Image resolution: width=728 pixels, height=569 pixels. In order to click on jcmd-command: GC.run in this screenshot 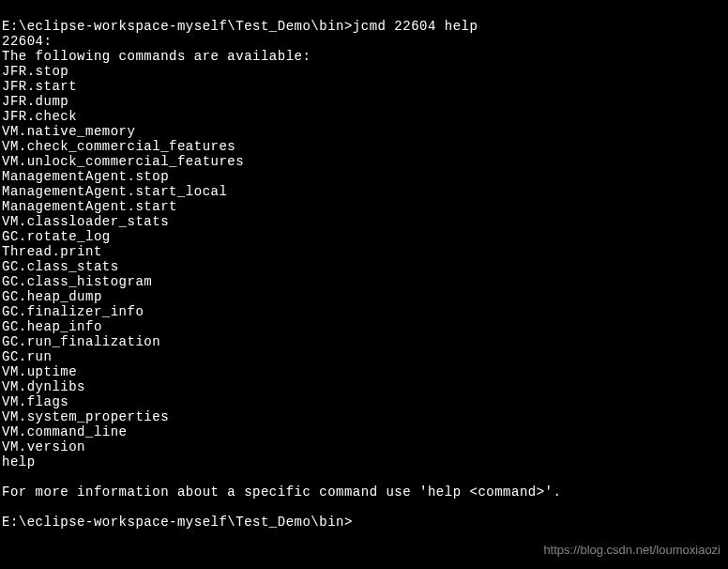, I will do `click(364, 357)`.